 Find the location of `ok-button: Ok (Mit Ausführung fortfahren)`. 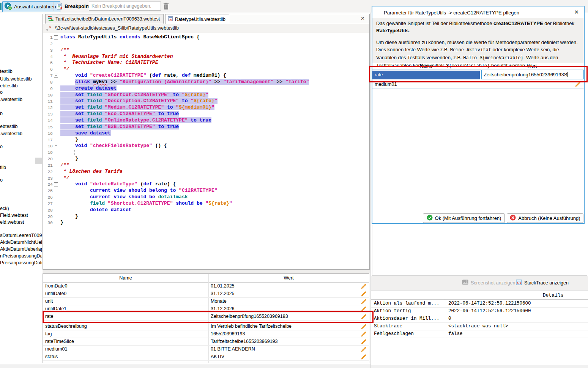

ok-button: Ok (Mit Ausführung fortfahren) is located at coordinates (464, 218).